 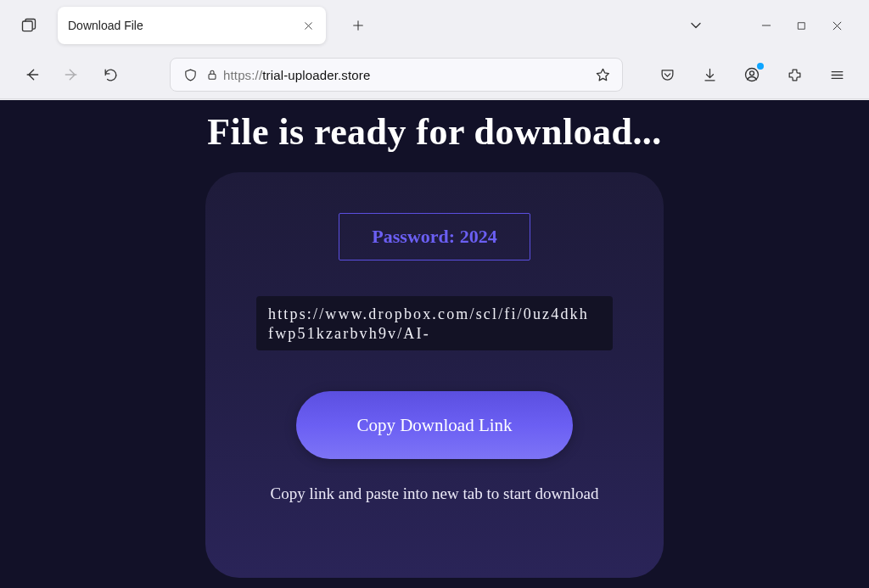 I want to click on copy-download-link-button: Copy Download Link, so click(x=434, y=425).